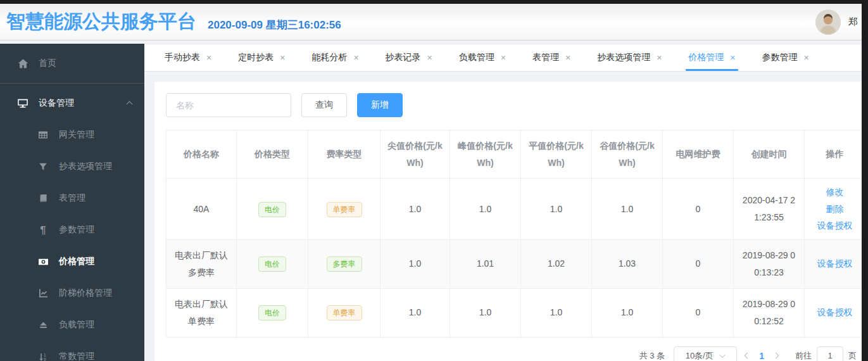 The height and width of the screenshot is (361, 868). Describe the element at coordinates (551, 58) in the screenshot. I see `tab-meter-management: 表管理 ×` at that location.